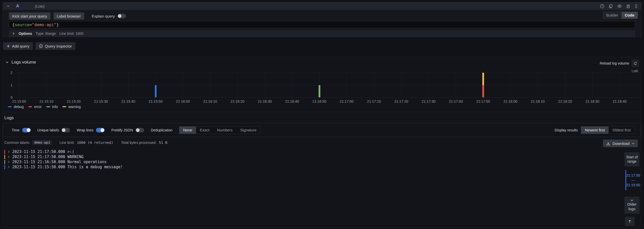 The image size is (644, 229). I want to click on log-message: Normal operations, so click(87, 162).